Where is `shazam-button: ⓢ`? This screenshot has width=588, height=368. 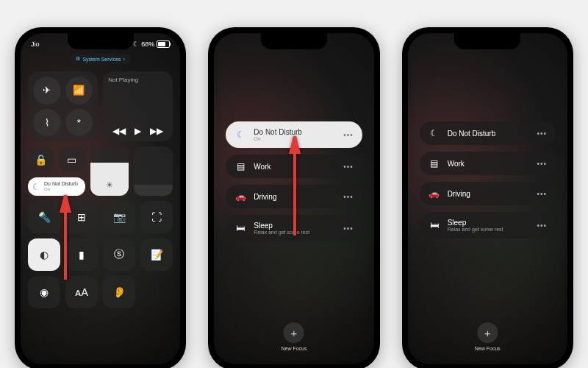
shazam-button: ⓢ is located at coordinates (119, 255).